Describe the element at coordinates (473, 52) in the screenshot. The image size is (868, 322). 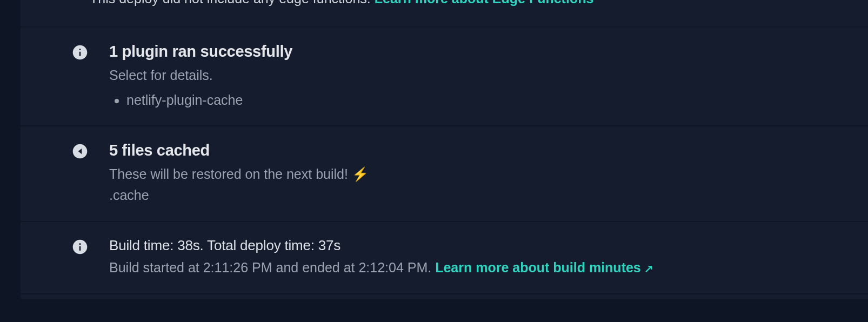
I see `plugins-heading: 1 plugin ran successfully` at that location.